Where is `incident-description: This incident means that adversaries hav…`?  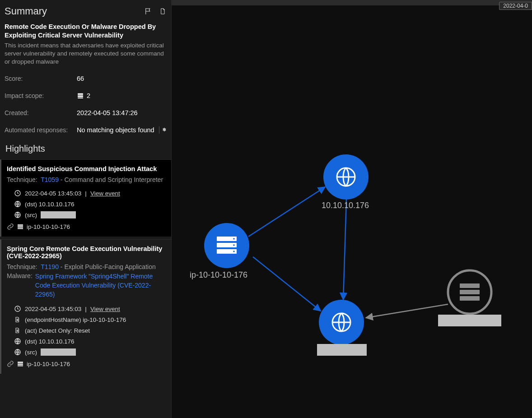 incident-description: This incident means that adversaries hav… is located at coordinates (86, 54).